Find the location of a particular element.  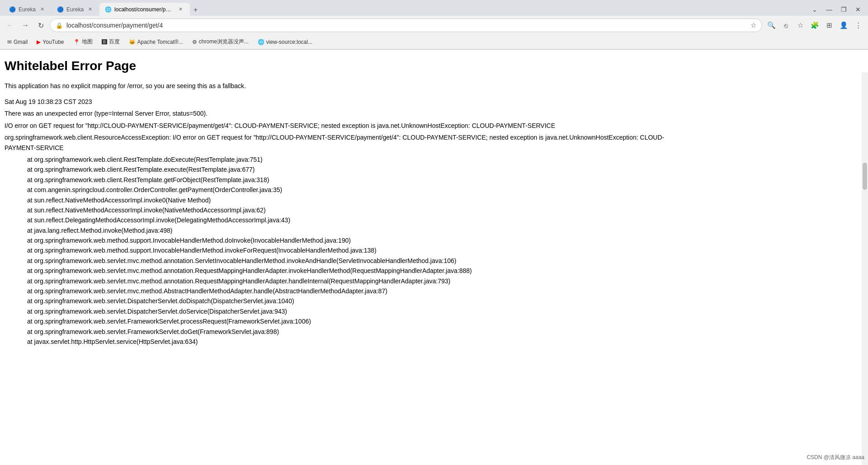

nav-bar: ← → ↻ 🔒 ☆ 🔍 ⎋ ☆ 🧩 ⊞ 👤 ⋮ is located at coordinates (434, 25).